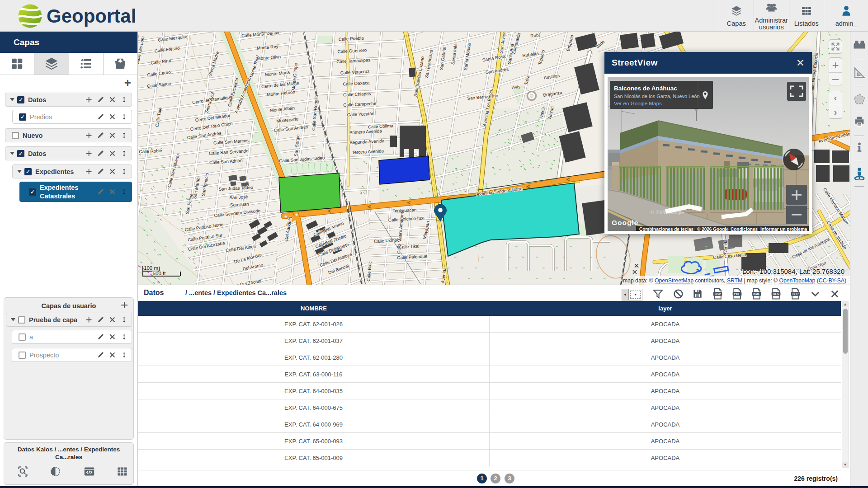  Describe the element at coordinates (160, 273) in the screenshot. I see `svg-text: 500 ft` at that location.